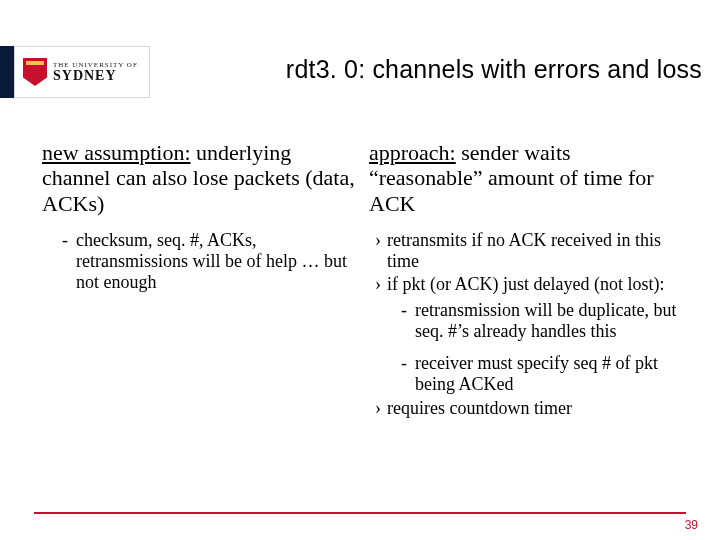 This screenshot has width=720, height=540. I want to click on right-b2-s2: receiver must specify seq # of pkt being…, so click(550, 374).